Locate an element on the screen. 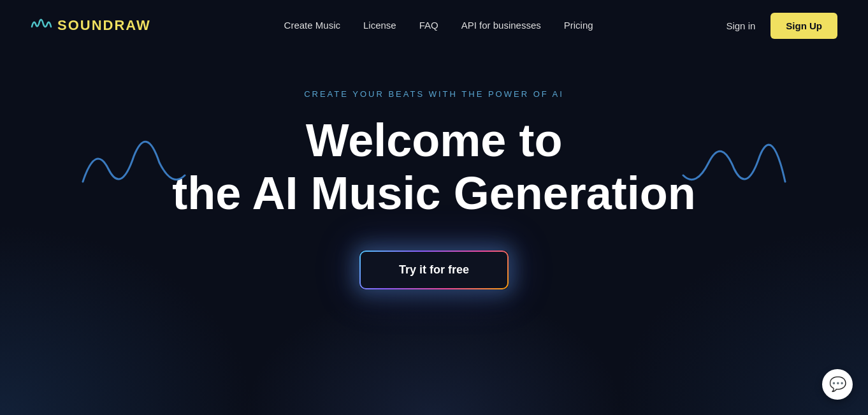 This screenshot has height=415, width=868. sign-in-link: Sign in is located at coordinates (741, 25).